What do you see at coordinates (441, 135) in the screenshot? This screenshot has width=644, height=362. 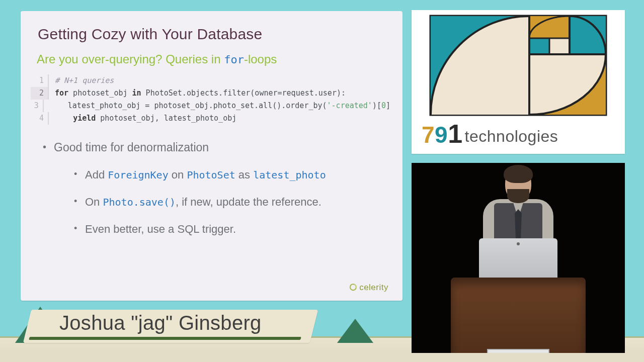 I see `sponsor-digit: 9` at bounding box center [441, 135].